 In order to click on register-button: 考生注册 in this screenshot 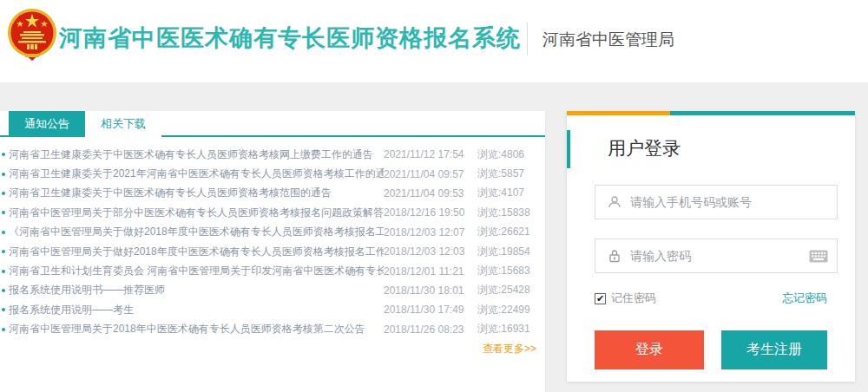, I will do `click(774, 350)`.